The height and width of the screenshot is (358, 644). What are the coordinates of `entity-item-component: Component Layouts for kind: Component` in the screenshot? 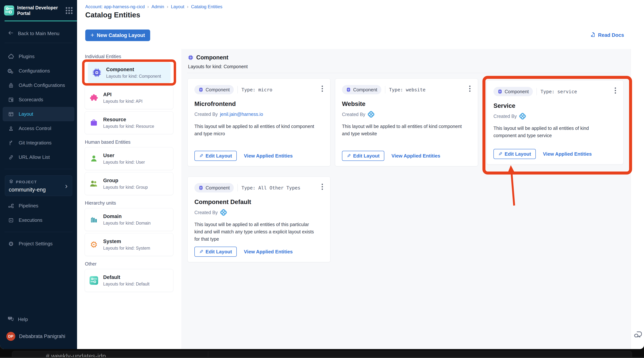 It's located at (129, 73).